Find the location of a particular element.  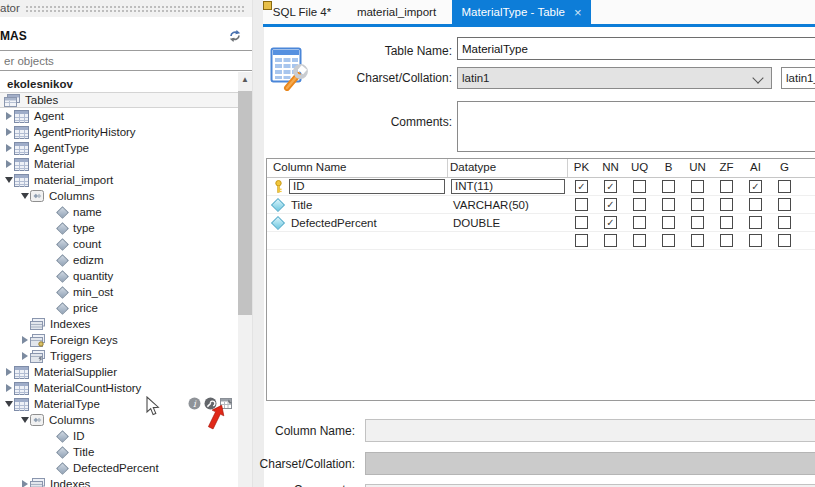

checkbox-ai: ✓ is located at coordinates (756, 186).